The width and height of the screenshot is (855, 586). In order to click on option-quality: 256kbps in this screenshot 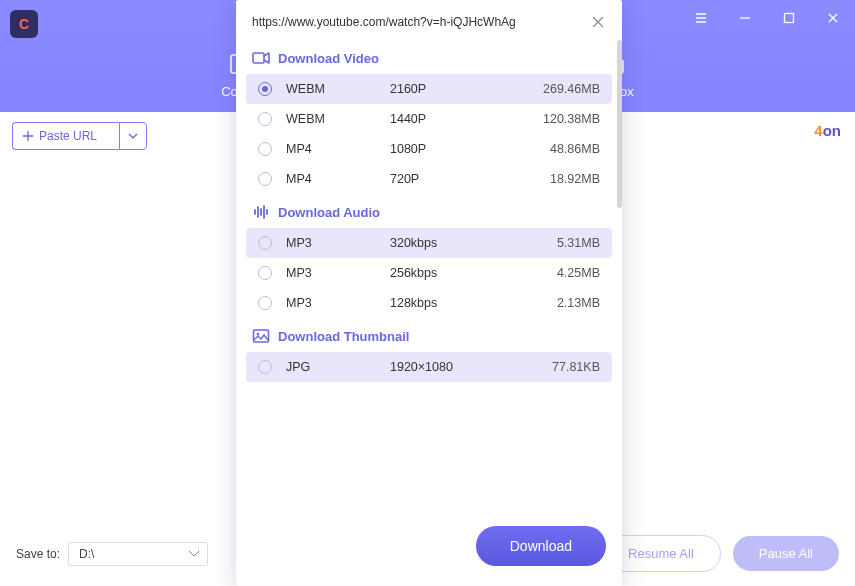, I will do `click(445, 273)`.